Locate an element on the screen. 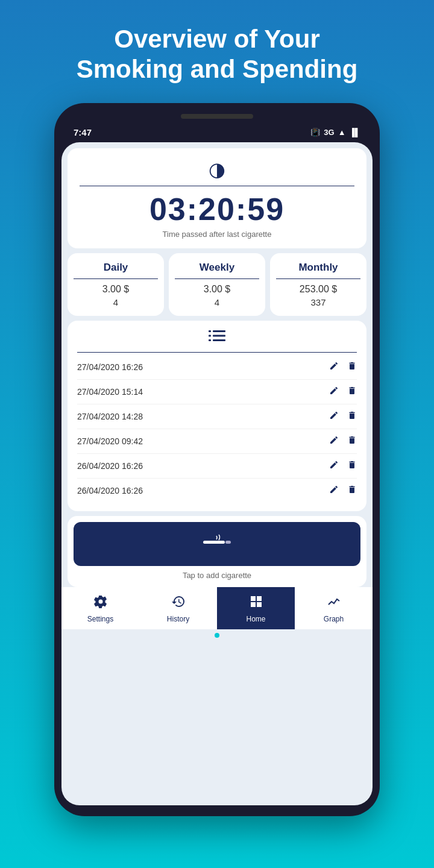  nav-settings-label: Settings is located at coordinates (100, 619).